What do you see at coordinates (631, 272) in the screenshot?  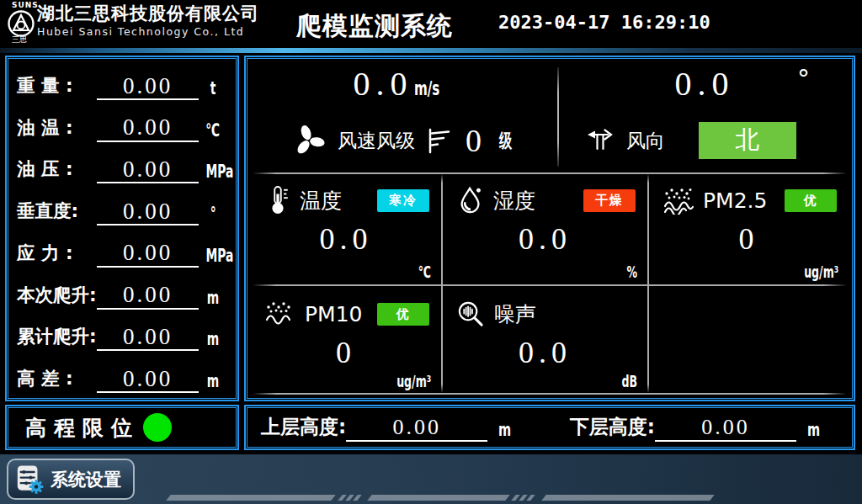 I see `sensor-unit: %` at bounding box center [631, 272].